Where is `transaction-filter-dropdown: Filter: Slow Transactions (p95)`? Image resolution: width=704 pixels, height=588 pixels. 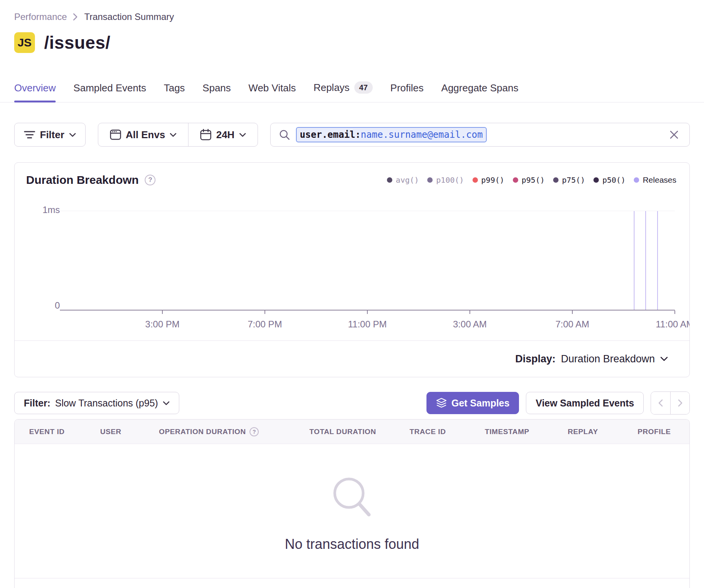 transaction-filter-dropdown: Filter: Slow Transactions (p95) is located at coordinates (97, 403).